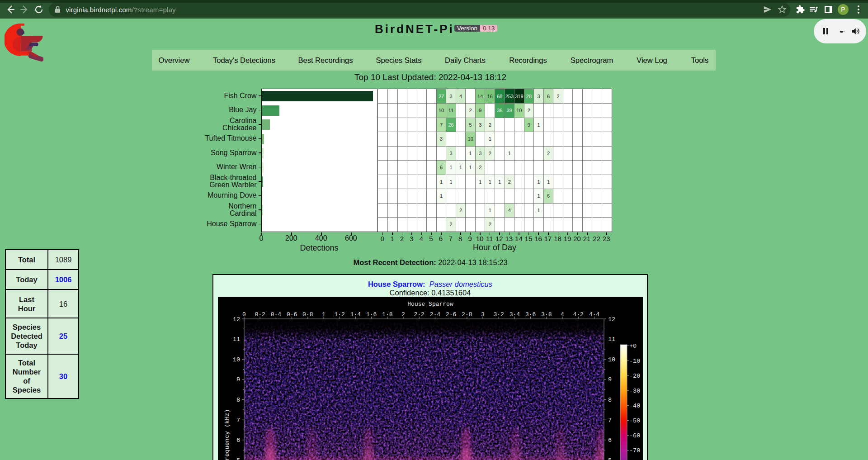 This screenshot has height=460, width=868. I want to click on svg-text: -20, so click(635, 376).